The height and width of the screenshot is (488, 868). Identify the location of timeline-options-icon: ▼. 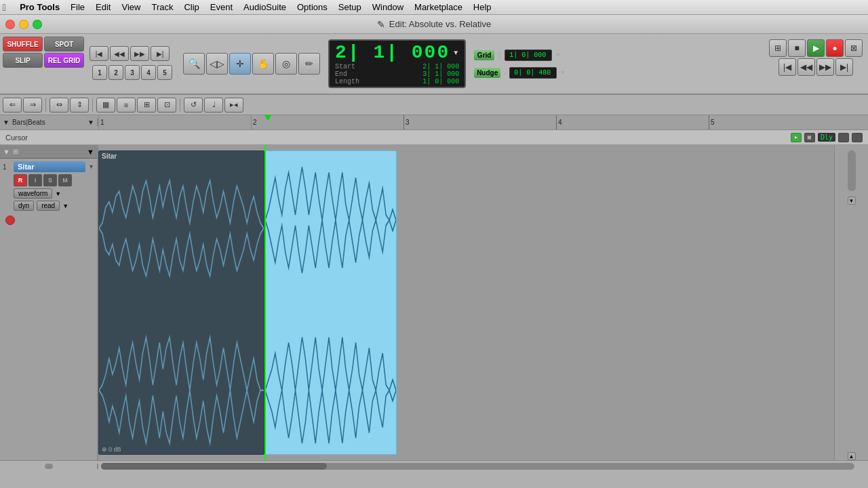
(91, 122).